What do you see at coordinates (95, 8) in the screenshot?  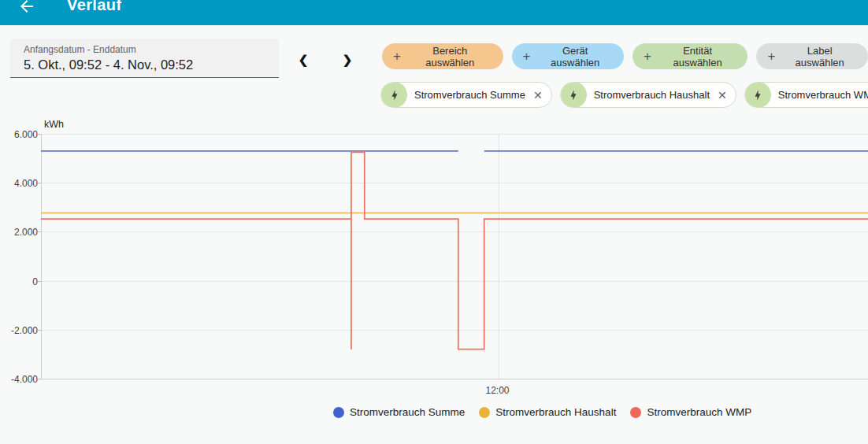 I see `page-title: Verlauf` at bounding box center [95, 8].